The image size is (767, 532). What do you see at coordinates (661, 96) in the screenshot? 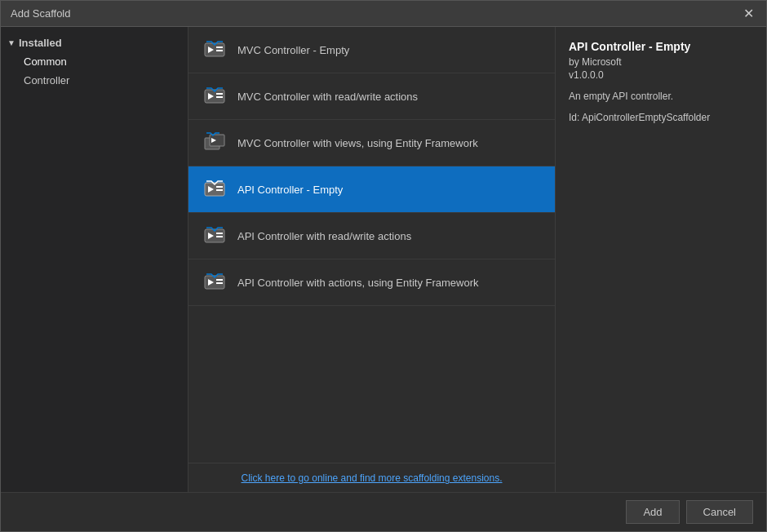
I see `detail-description: An empty API controller.` at bounding box center [661, 96].